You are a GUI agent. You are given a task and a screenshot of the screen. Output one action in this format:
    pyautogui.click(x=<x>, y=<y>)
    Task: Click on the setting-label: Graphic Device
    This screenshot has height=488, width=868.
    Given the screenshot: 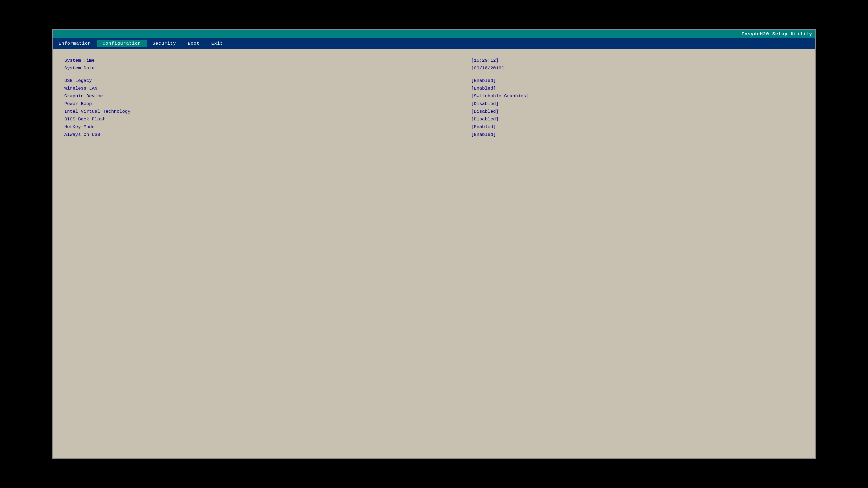 What is the action you would take?
    pyautogui.click(x=267, y=96)
    